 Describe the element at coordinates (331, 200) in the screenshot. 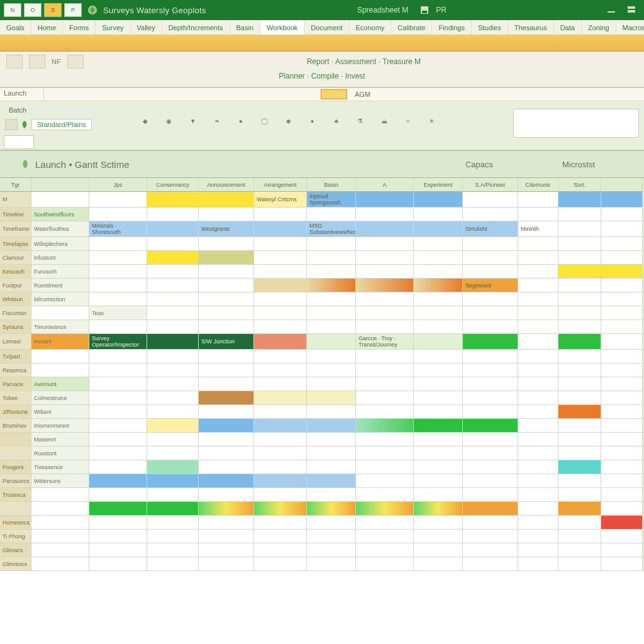

I see `cell: Inploud Springsoosh` at that location.